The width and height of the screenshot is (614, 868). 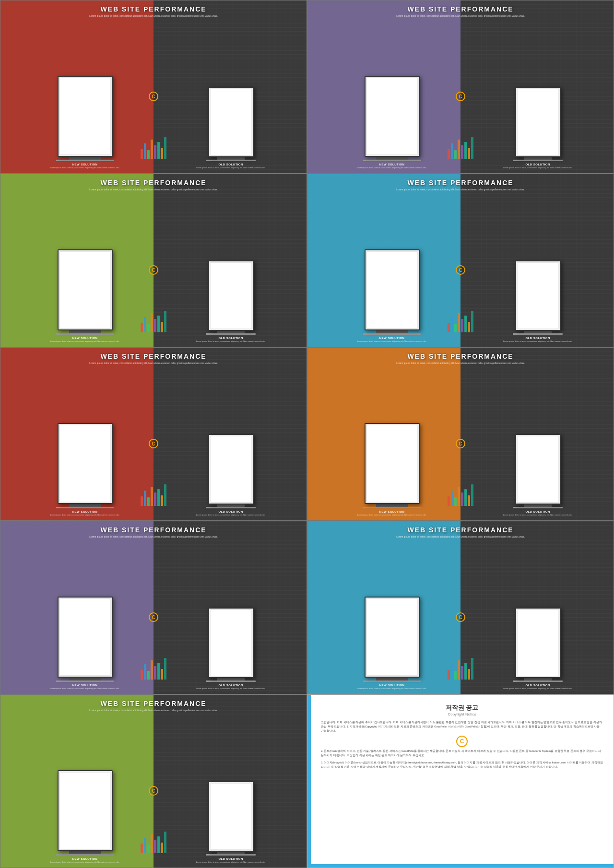 What do you see at coordinates (460, 260) in the screenshot?
I see `slide-4: WEB SITE PERFORMANCELorem ipsum dolor si…` at bounding box center [460, 260].